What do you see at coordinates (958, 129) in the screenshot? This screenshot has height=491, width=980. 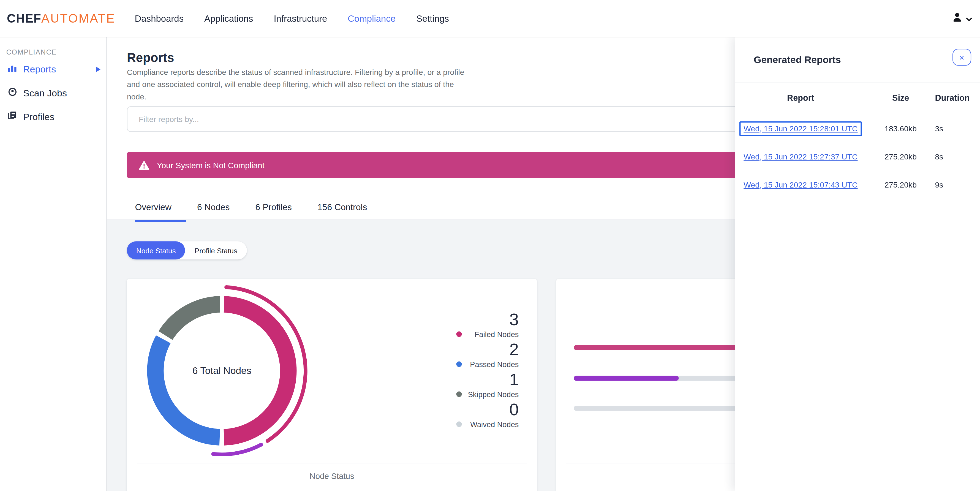 I see `report-duration: 3s` at bounding box center [958, 129].